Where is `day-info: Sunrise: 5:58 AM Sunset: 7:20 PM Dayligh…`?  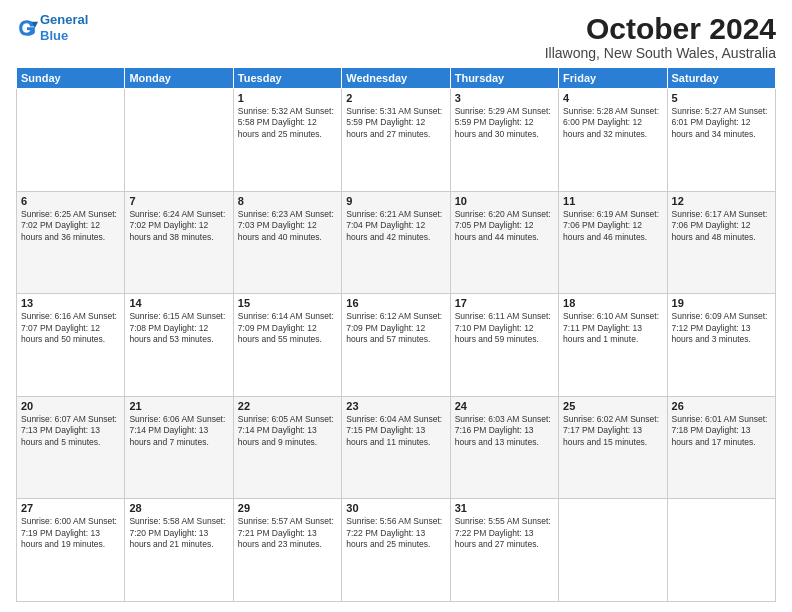 day-info: Sunrise: 5:58 AM Sunset: 7:20 PM Dayligh… is located at coordinates (178, 533).